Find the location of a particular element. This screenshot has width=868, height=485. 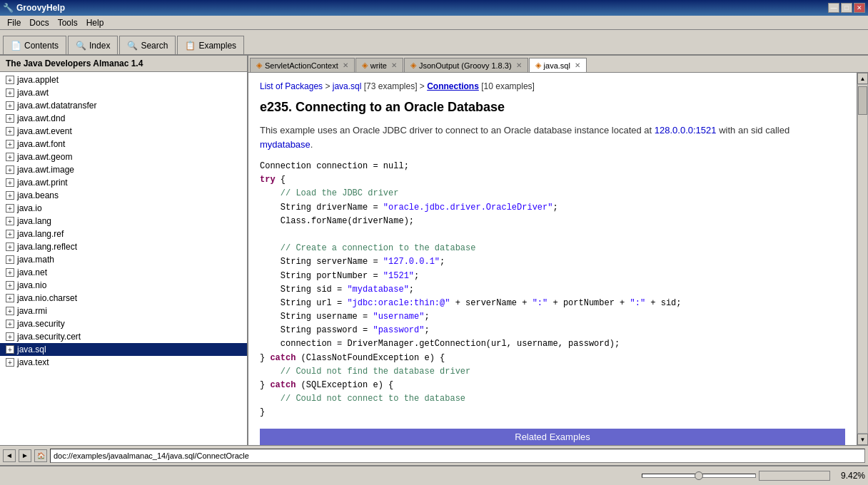

close-button: ✕ is located at coordinates (859, 8).